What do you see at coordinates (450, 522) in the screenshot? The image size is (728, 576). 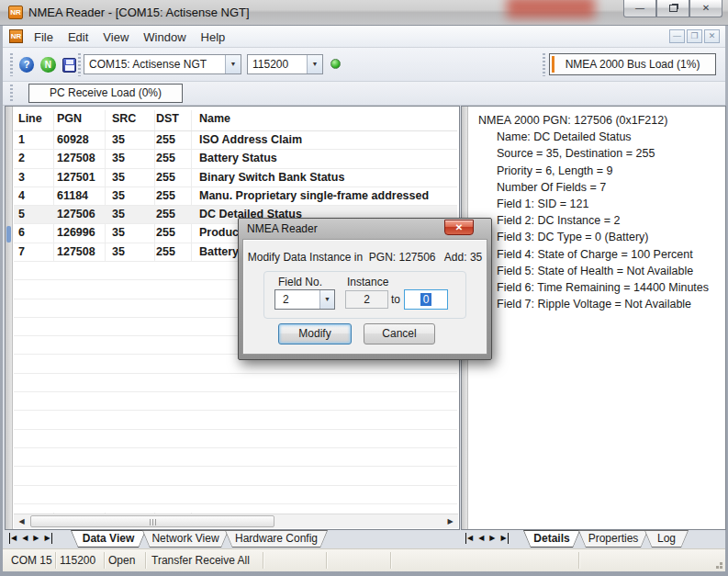 I see `scroll-right-icon: ▶` at bounding box center [450, 522].